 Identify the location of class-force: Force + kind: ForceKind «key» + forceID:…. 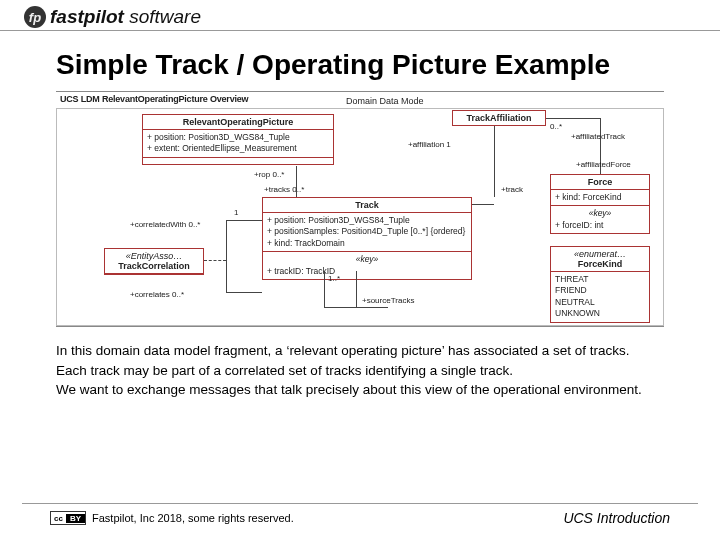
(600, 204).